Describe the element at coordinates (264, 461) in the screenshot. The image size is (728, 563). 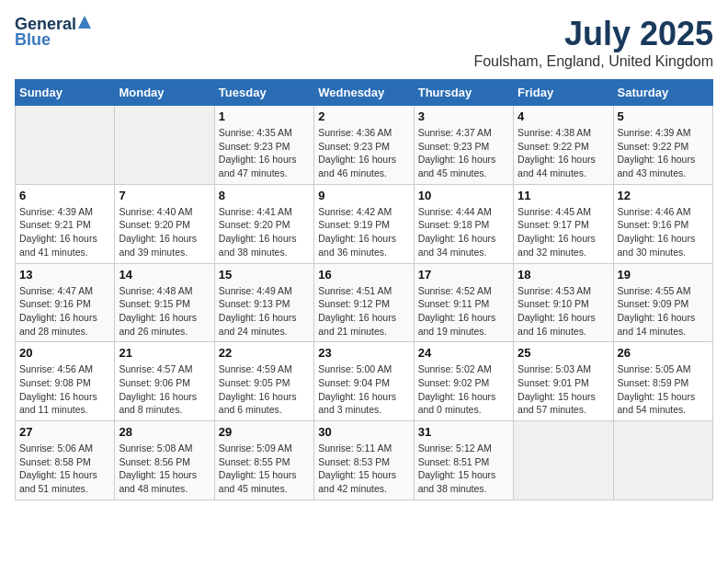
I see `calendar-cell: 29Sunrise: 5:09 AM Sunset: 8:55 PM Dayli…` at that location.